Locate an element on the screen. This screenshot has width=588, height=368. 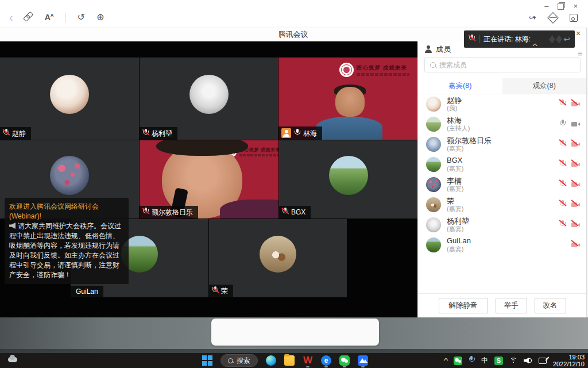
member-row: 李楠(嘉宾) is located at coordinates (502, 185).